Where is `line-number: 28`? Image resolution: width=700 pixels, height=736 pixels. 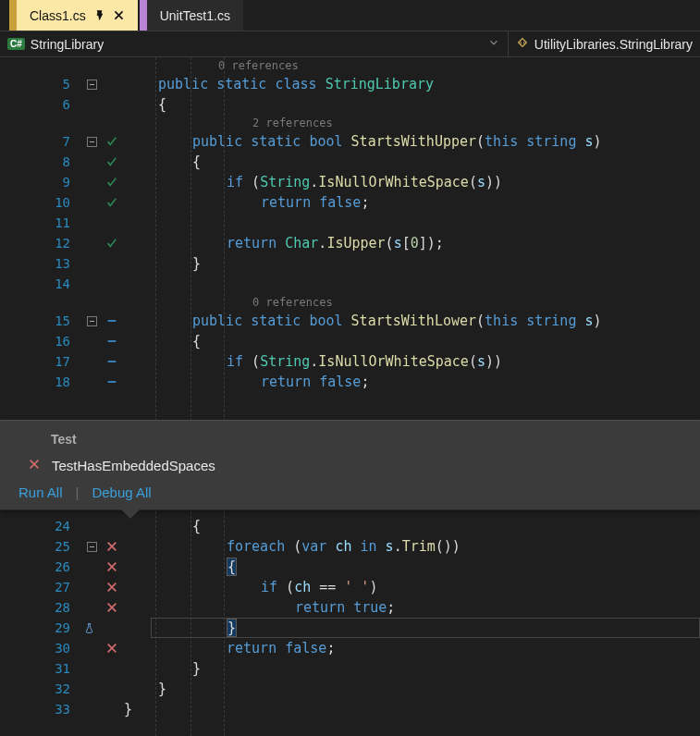 line-number: 28 is located at coordinates (42, 607).